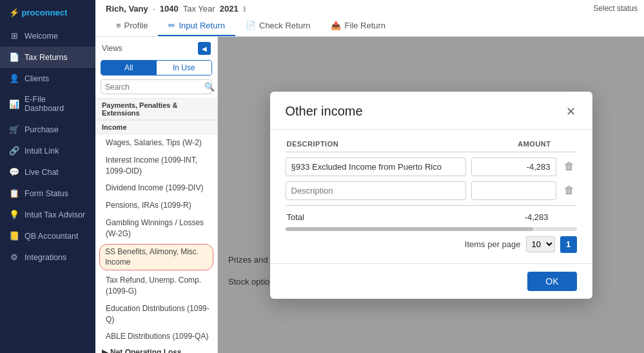 The width and height of the screenshot is (644, 353). What do you see at coordinates (14, 57) in the screenshot?
I see `tax-returns-icon: 📄` at bounding box center [14, 57].